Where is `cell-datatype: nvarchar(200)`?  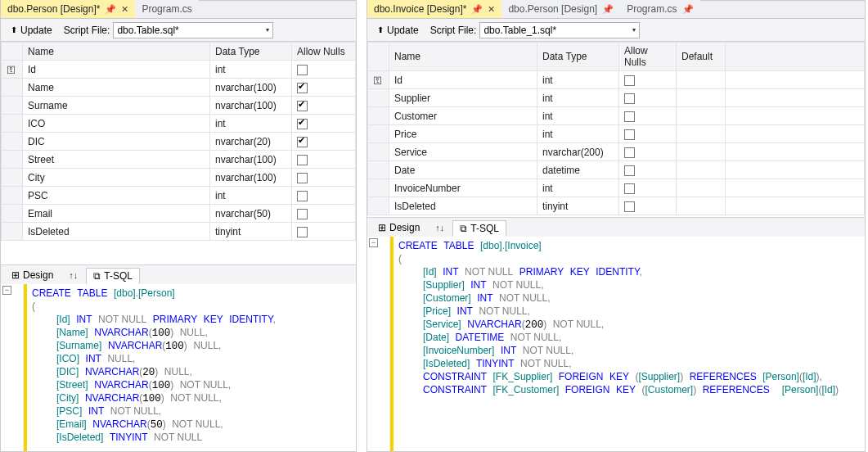 cell-datatype: nvarchar(200) is located at coordinates (578, 152).